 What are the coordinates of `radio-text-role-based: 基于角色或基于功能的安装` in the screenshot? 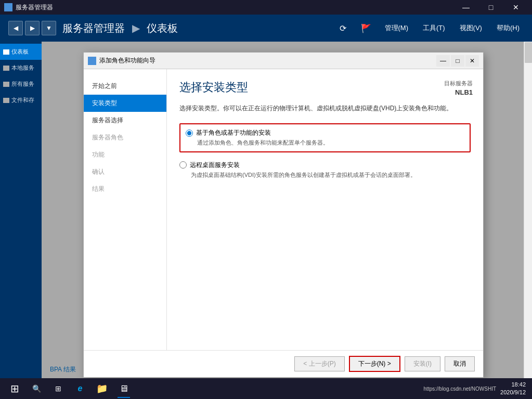 It's located at (233, 133).